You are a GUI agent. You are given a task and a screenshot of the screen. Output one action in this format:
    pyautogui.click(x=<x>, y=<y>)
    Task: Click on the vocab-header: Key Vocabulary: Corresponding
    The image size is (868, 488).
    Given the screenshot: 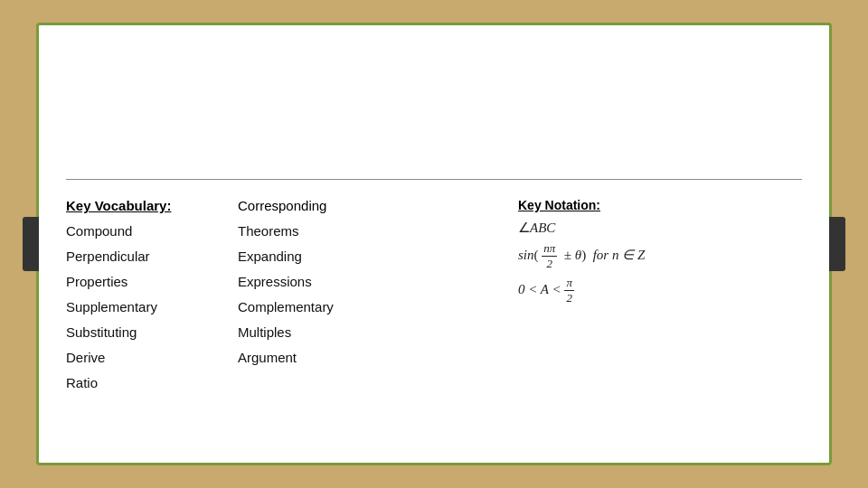 What is the action you would take?
    pyautogui.click(x=283, y=206)
    